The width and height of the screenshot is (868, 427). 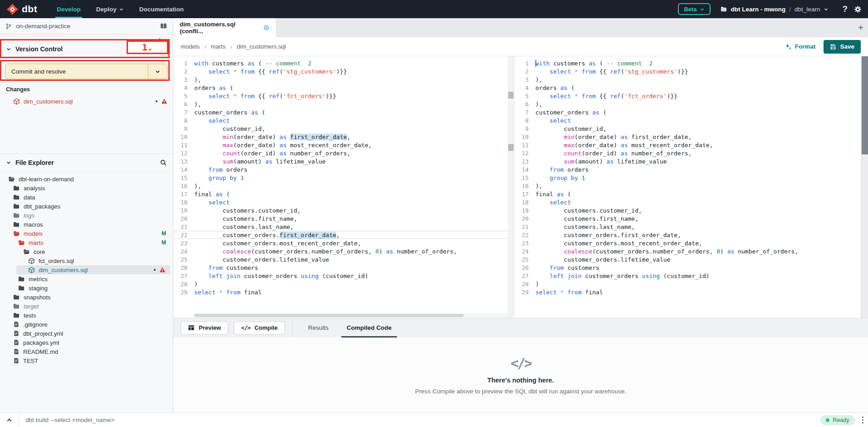 What do you see at coordinates (86, 233) in the screenshot?
I see `tree-item-models: modelsM` at bounding box center [86, 233].